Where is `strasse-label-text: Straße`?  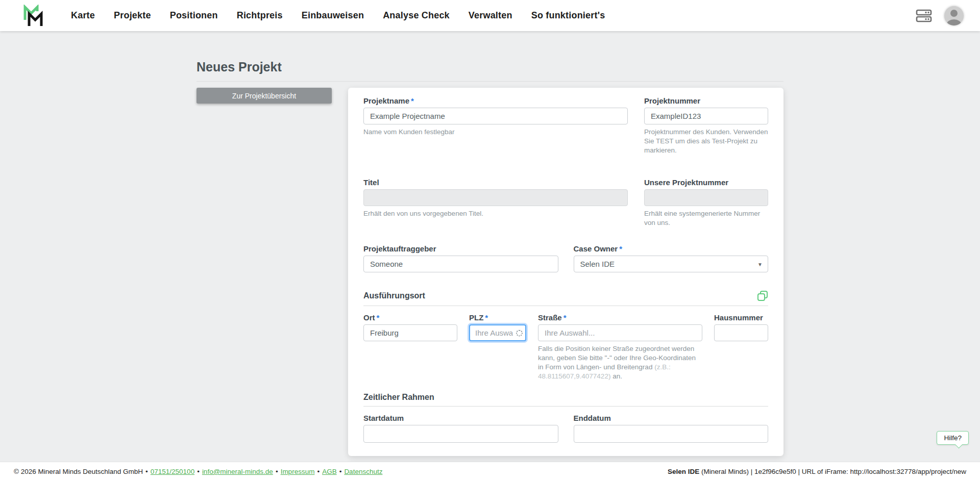 strasse-label-text: Straße is located at coordinates (550, 317).